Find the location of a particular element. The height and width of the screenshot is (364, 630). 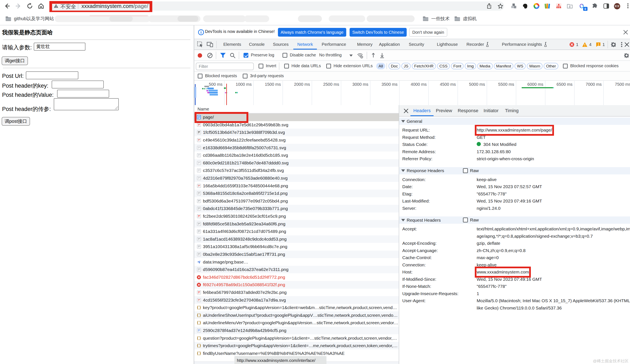

request-row: fac346d702827d867bdc6d51d2f4f772.png is located at coordinates (296, 277).